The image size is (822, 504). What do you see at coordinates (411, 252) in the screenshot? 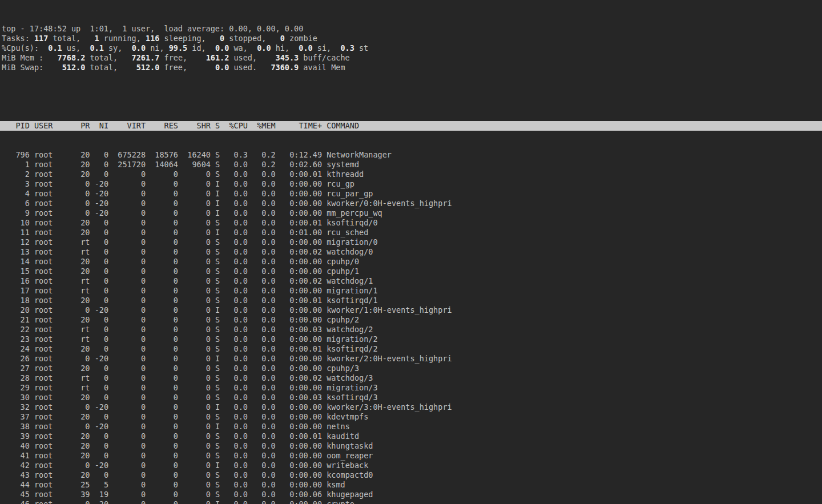
I see `process-row: 13 root rt 0 0 0 0 S 0.0 0.0 0:00.02 wat…` at bounding box center [411, 252].